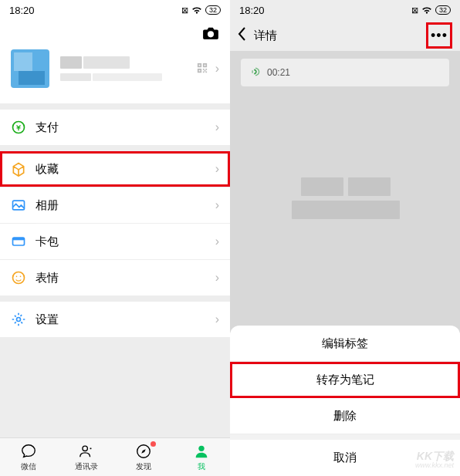 The width and height of the screenshot is (460, 476). What do you see at coordinates (201, 467) in the screenshot?
I see `tab-label: 我` at bounding box center [201, 467].